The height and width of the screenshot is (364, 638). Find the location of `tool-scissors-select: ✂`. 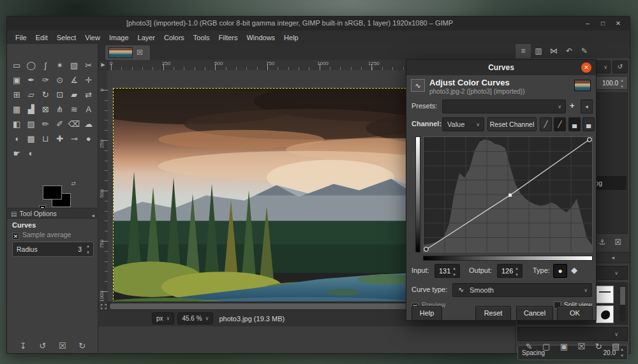

tool-scissors-select: ✂ is located at coordinates (89, 65).